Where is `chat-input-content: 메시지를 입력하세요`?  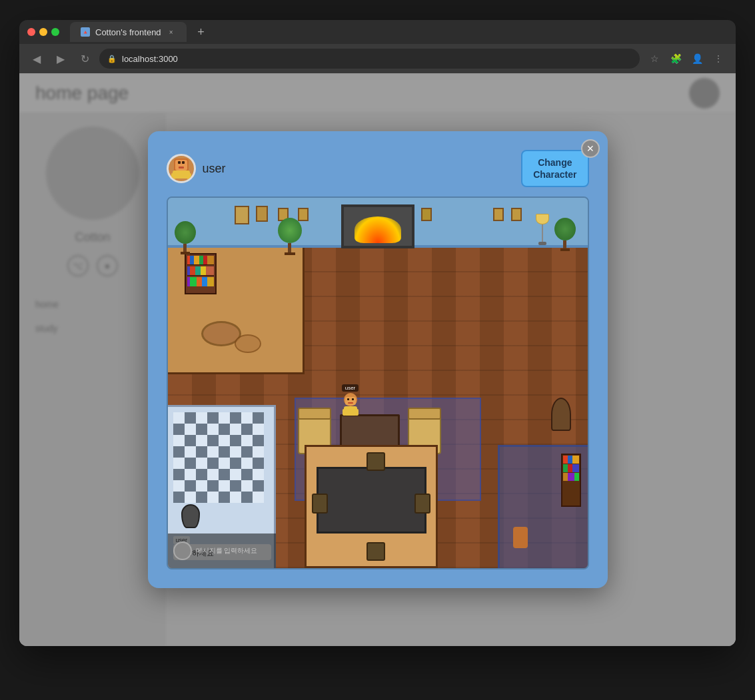
chat-input-content: 메시지를 입력하세요 is located at coordinates (233, 551).